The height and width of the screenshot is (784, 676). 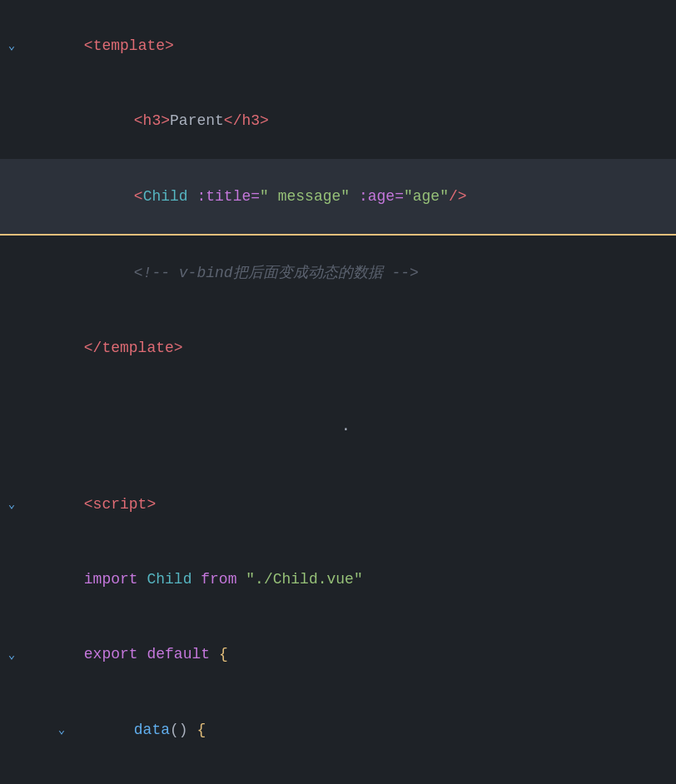 What do you see at coordinates (12, 46) in the screenshot?
I see `gutter-1: ⌄` at bounding box center [12, 46].